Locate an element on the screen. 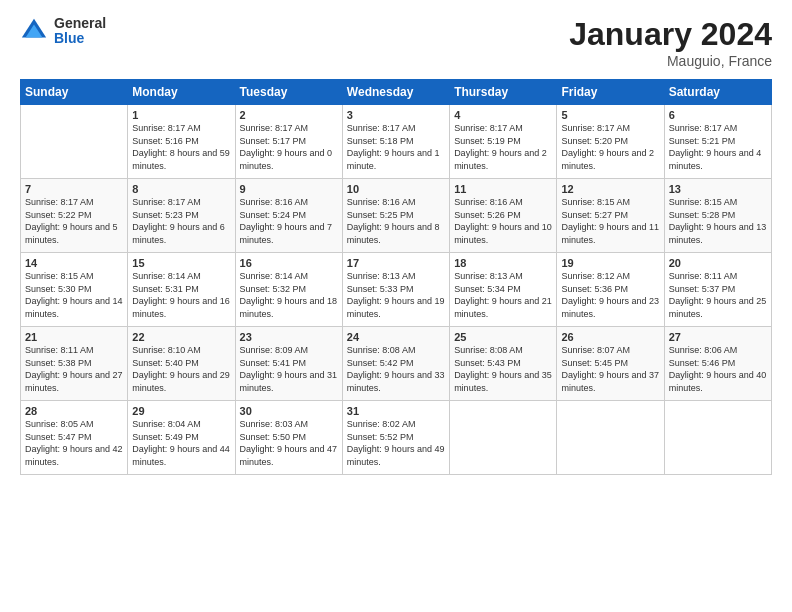 This screenshot has height=612, width=792. day-cell: 4Sunrise: 8:17 AMSunset: 5:19 PMDaylight… is located at coordinates (504, 142).